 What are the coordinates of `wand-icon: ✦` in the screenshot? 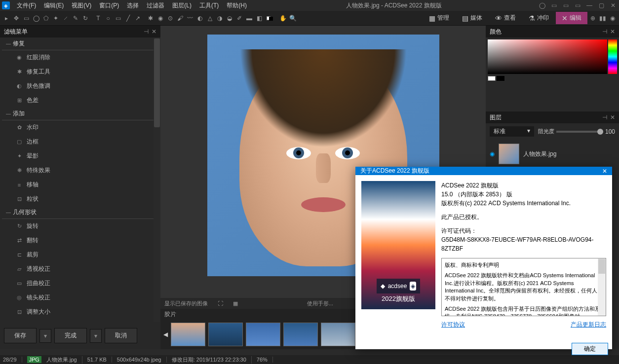 It's located at (56, 18).